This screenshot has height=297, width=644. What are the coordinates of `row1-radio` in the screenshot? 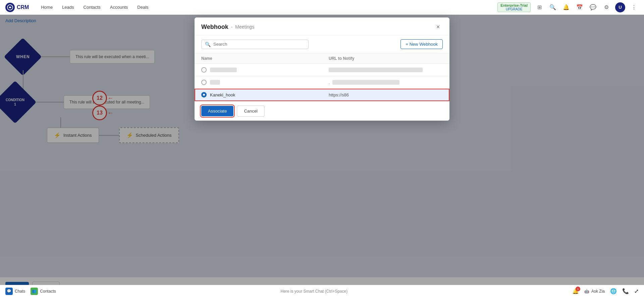 It's located at (204, 70).